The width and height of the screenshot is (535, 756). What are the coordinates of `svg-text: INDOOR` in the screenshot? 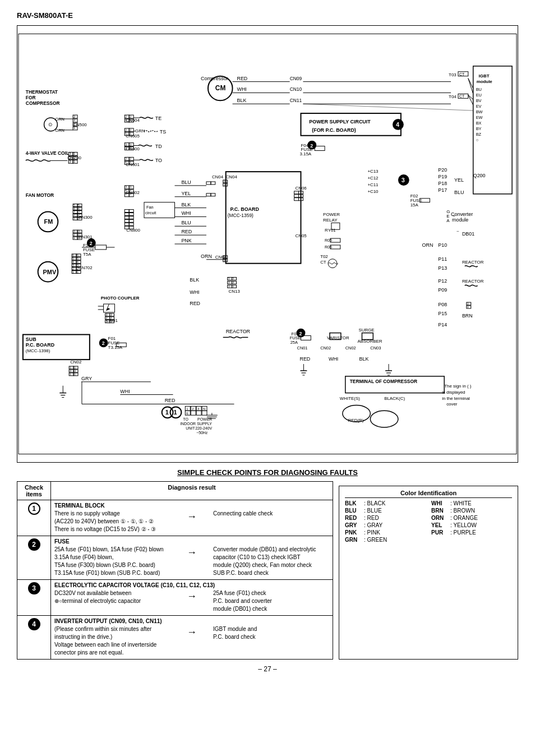 It's located at (188, 424).